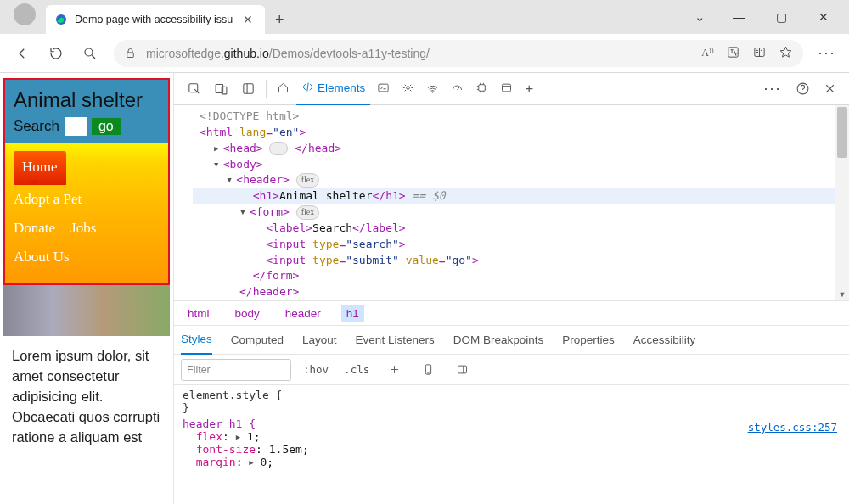 The image size is (849, 504). I want to click on search-label: Search, so click(37, 126).